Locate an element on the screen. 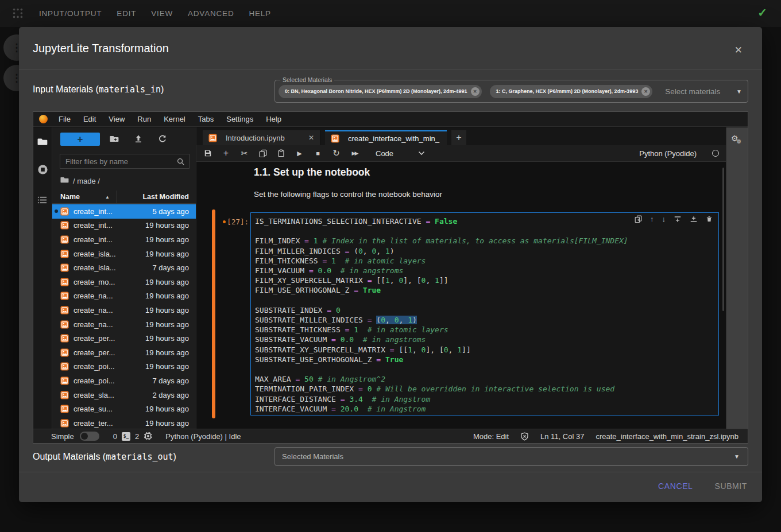 This screenshot has height=532, width=781. file-row: create_isla...7 days ago is located at coordinates (124, 267).